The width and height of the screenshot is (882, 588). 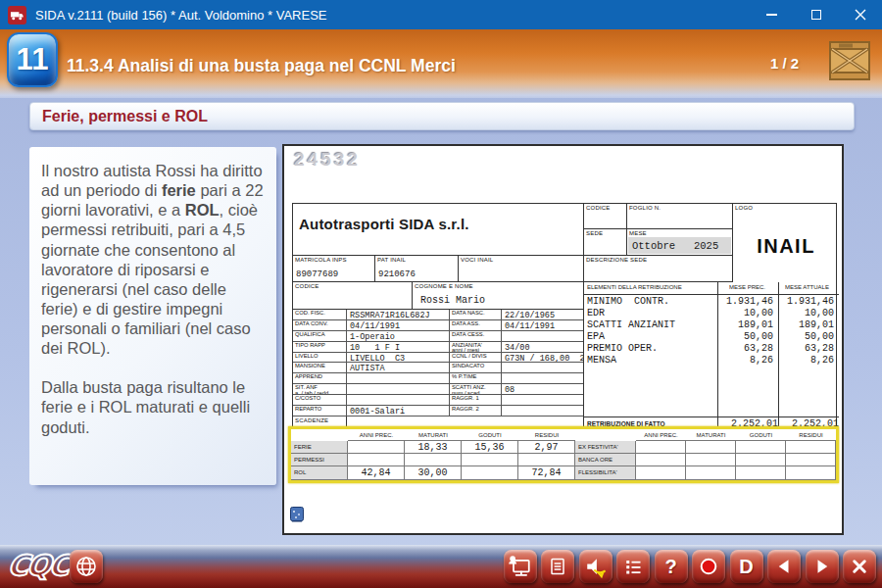 What do you see at coordinates (441, 15) in the screenshot?
I see `window-titlebar: SIDA v.2111 (build 156) * Aut. Voldomino…` at bounding box center [441, 15].